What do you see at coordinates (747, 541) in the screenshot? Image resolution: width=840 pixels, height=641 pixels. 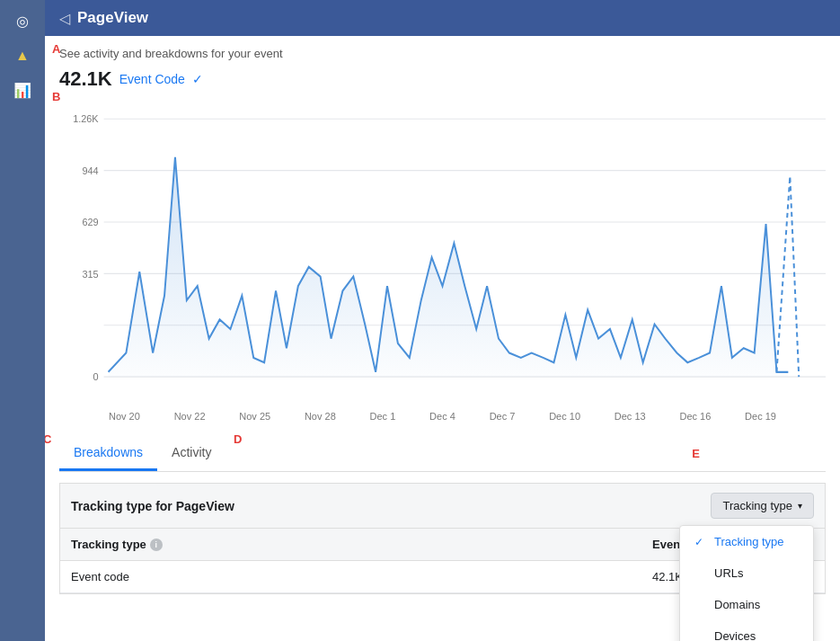 I see `dropdown-item-tracking-type: ✓ Tracking type` at bounding box center [747, 541].